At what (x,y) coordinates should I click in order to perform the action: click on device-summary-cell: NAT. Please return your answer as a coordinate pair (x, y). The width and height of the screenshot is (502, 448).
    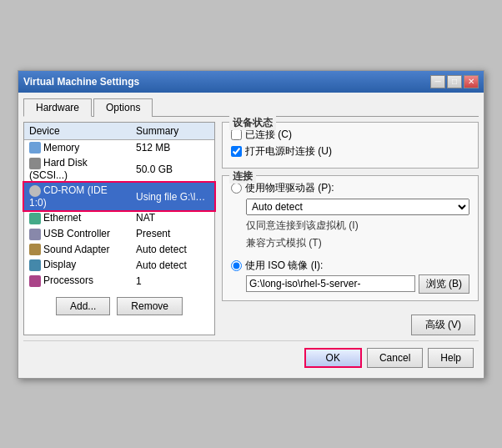
    Looking at the image, I should click on (173, 219).